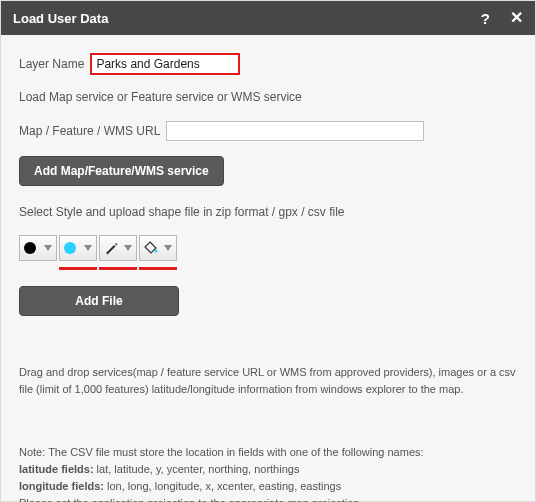 This screenshot has height=502, width=536. Describe the element at coordinates (268, 452) in the screenshot. I see `note-line-1: Note: The CSV file must store the locati…` at that location.